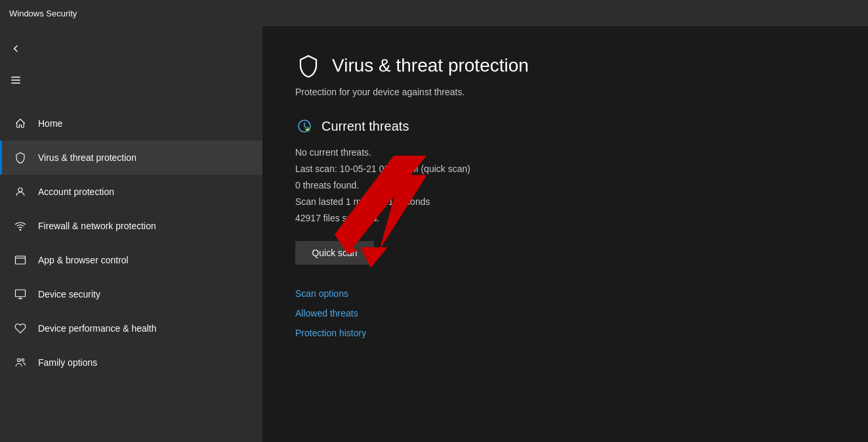 This screenshot has width=868, height=442. I want to click on page-subtitle: Protection for your device against threa…, so click(566, 92).